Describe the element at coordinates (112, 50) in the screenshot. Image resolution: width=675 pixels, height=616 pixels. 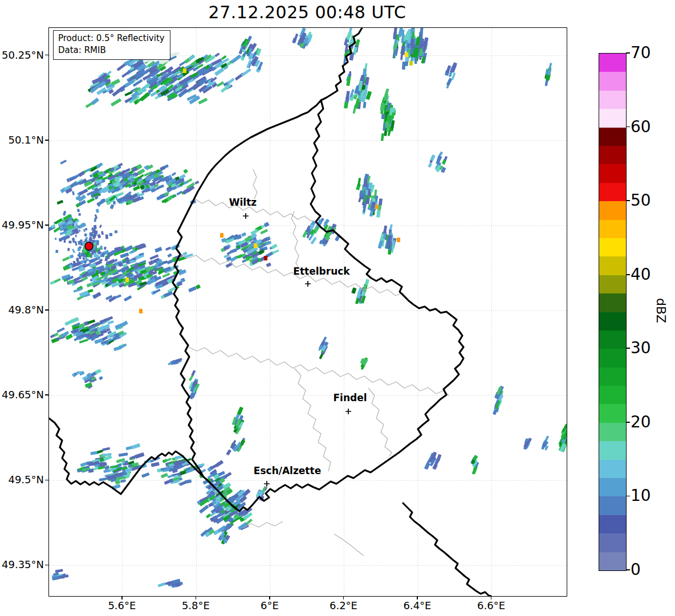
I see `data-source-line: Data: RMIB` at that location.